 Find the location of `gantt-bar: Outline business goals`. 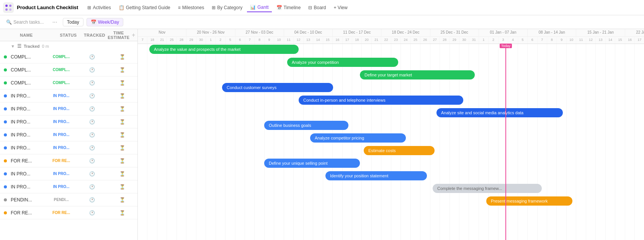

gantt-bar: Outline business goals is located at coordinates (306, 125).